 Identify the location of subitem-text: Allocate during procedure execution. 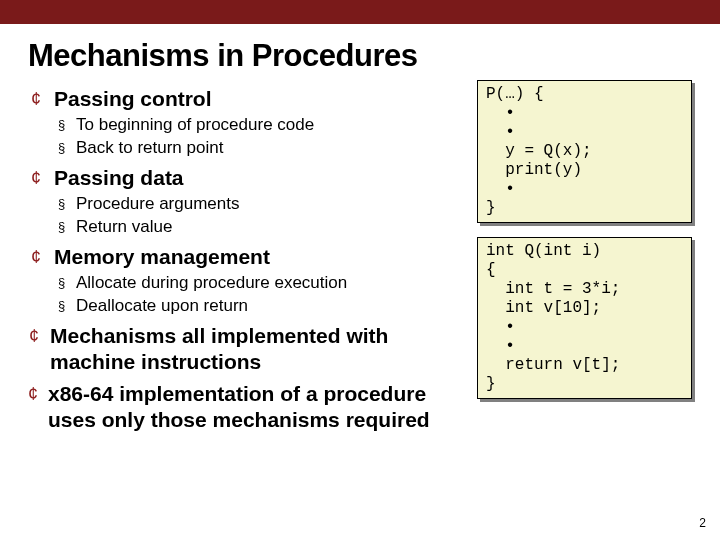
(212, 283).